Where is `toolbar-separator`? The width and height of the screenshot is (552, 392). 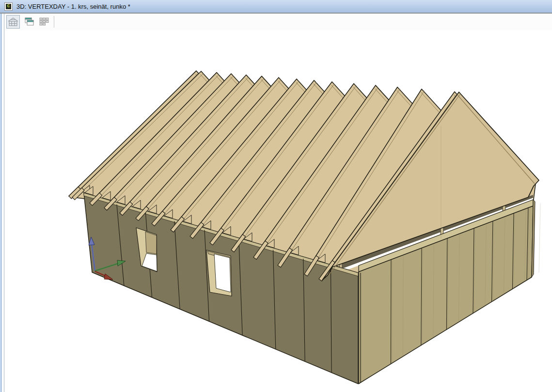 toolbar-separator is located at coordinates (54, 22).